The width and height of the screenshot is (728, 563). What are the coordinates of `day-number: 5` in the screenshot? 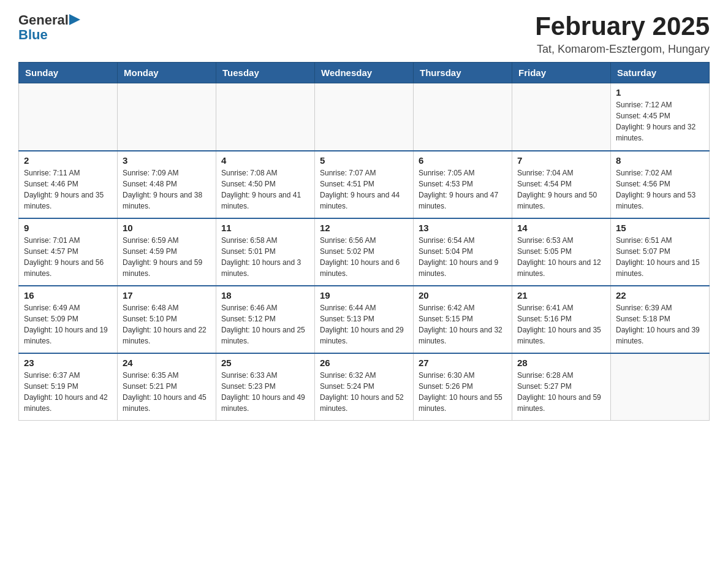 It's located at (364, 161).